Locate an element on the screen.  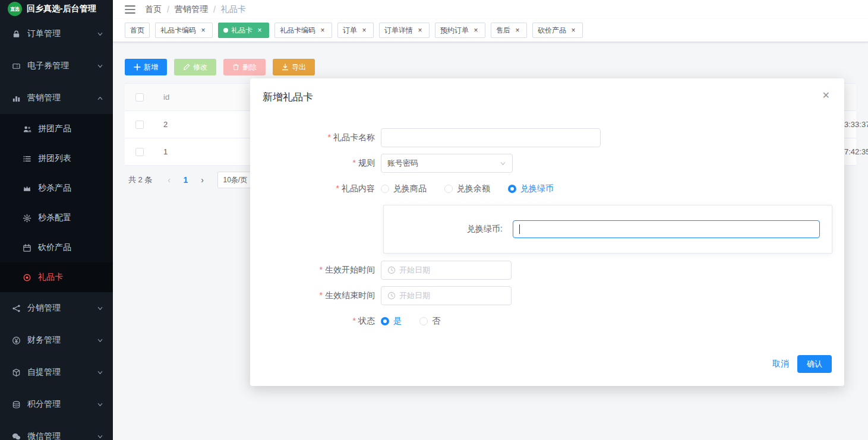
tags-view-bar: 首页礼品卡编码×礼品卡×礼品卡编码×订单×订单详情×预约订单×售后×砍价产品× is located at coordinates (491, 31).